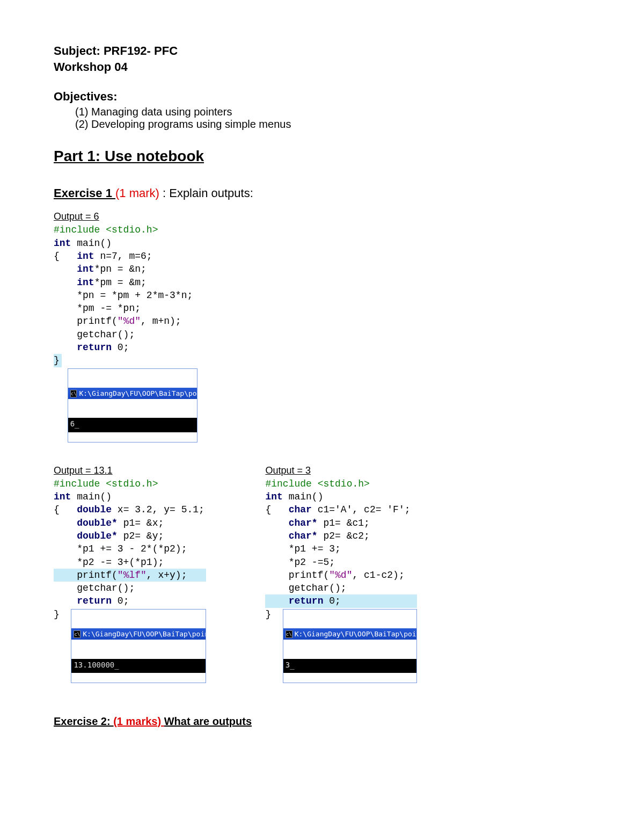  I want to click on code-text: *p2 -=5;, so click(300, 562).